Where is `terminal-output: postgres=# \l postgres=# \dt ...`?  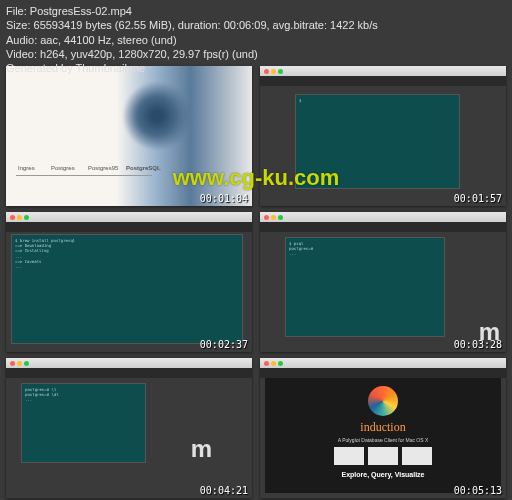 terminal-output: postgres=# \l postgres=# \dt ... is located at coordinates (84, 395).